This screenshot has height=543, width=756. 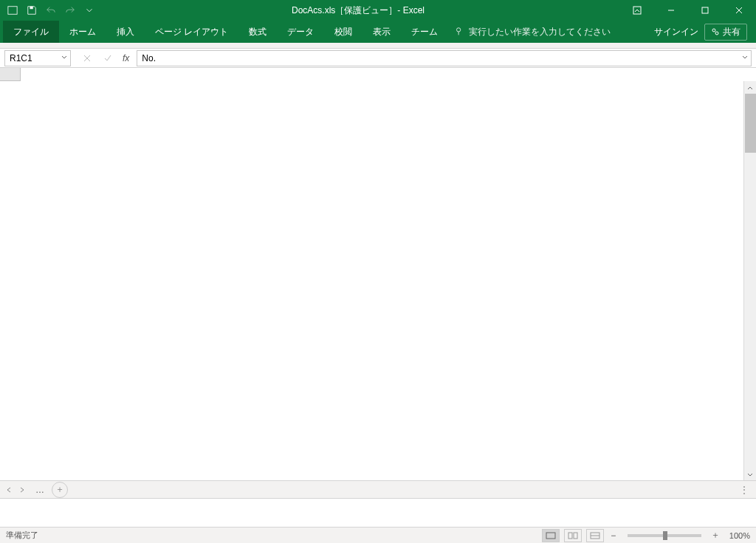 I want to click on tab-file: ファイル, so click(x=31, y=32).